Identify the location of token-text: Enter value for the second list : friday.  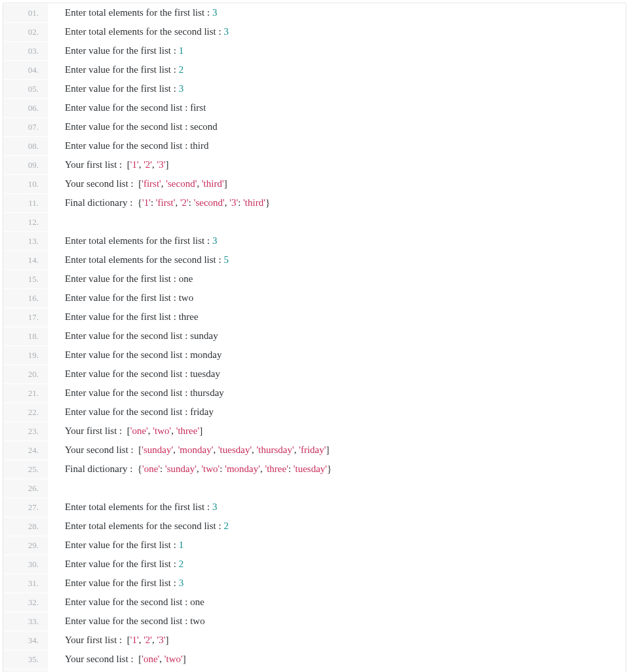
(139, 412).